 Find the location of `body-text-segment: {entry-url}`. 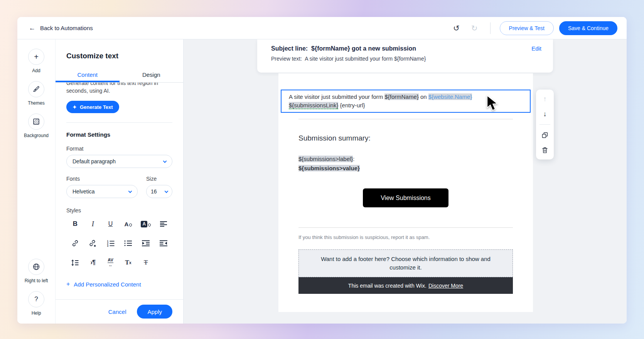

body-text-segment: {entry-url} is located at coordinates (352, 105).